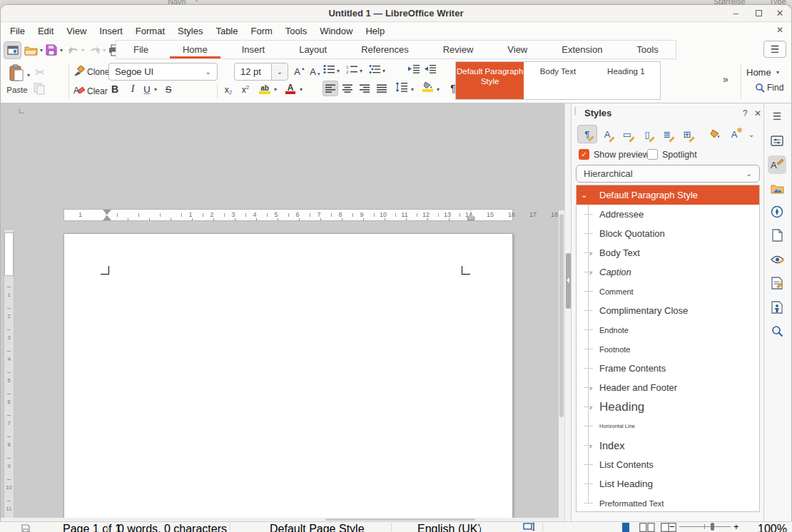  What do you see at coordinates (265, 89) in the screenshot?
I see `highlight-color-button: ab` at bounding box center [265, 89].